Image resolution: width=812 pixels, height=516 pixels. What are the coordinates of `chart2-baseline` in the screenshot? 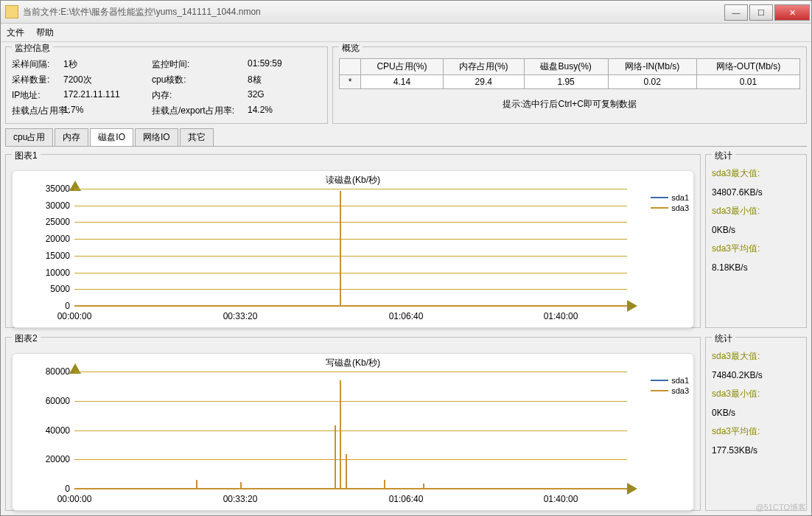 It's located at (351, 489).